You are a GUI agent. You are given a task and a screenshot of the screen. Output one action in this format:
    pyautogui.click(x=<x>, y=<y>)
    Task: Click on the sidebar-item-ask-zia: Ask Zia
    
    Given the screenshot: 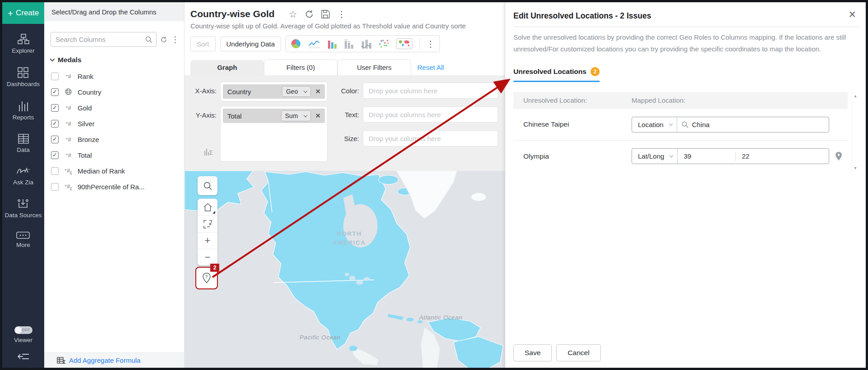 What is the action you would take?
    pyautogui.click(x=23, y=177)
    